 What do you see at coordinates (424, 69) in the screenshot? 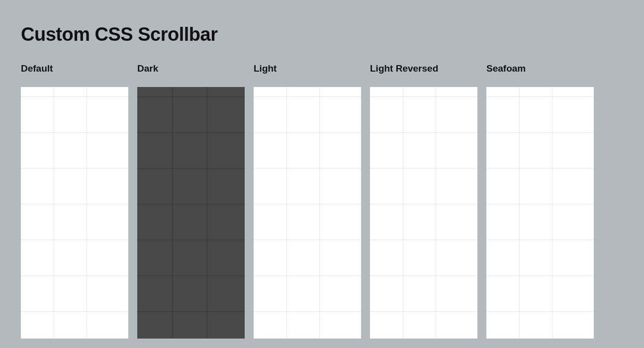
I see `column-label: Light Reversed` at bounding box center [424, 69].